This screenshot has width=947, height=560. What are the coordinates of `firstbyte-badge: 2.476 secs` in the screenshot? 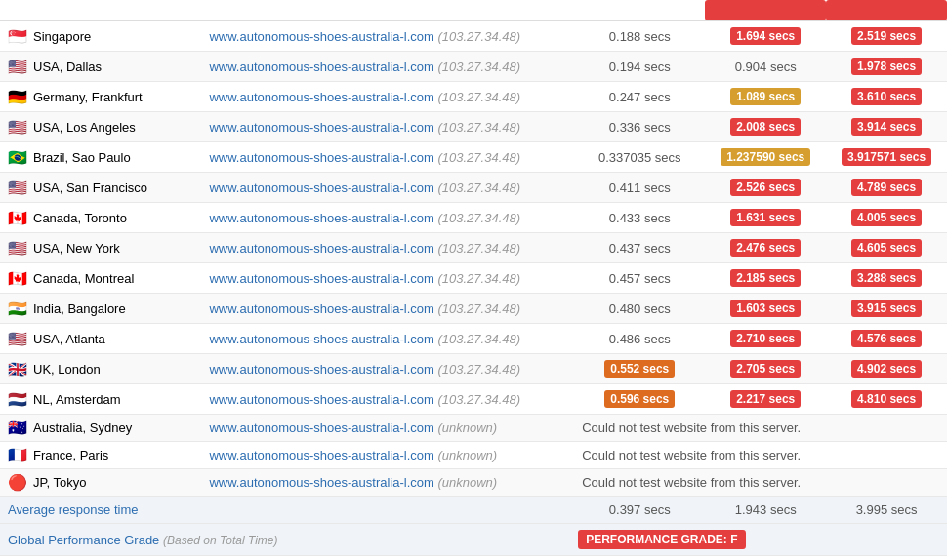 It's located at (765, 248).